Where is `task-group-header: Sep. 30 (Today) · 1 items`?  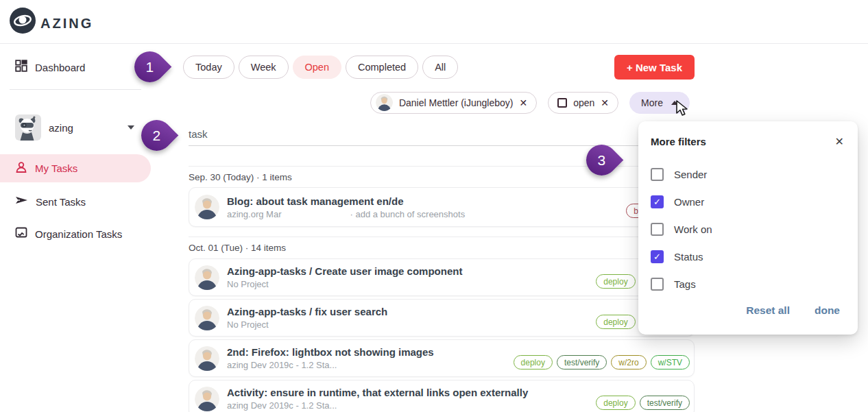 task-group-header: Sep. 30 (Today) · 1 items is located at coordinates (442, 174).